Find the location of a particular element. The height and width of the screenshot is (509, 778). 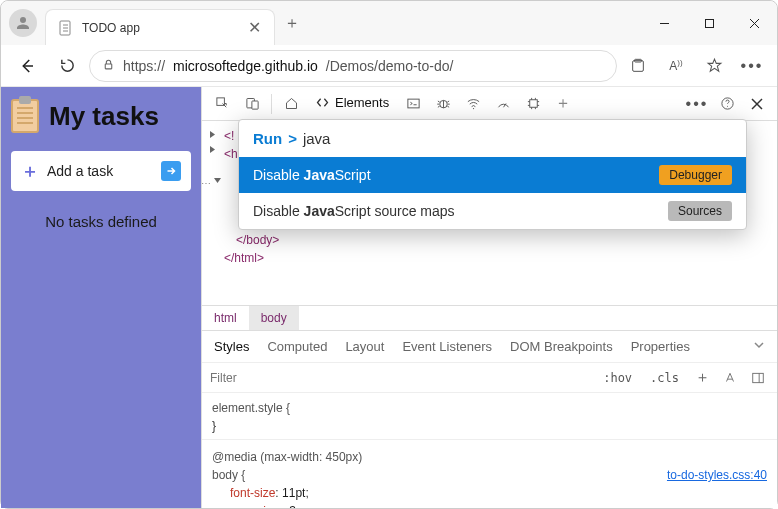

favorite-button is located at coordinates (714, 66).